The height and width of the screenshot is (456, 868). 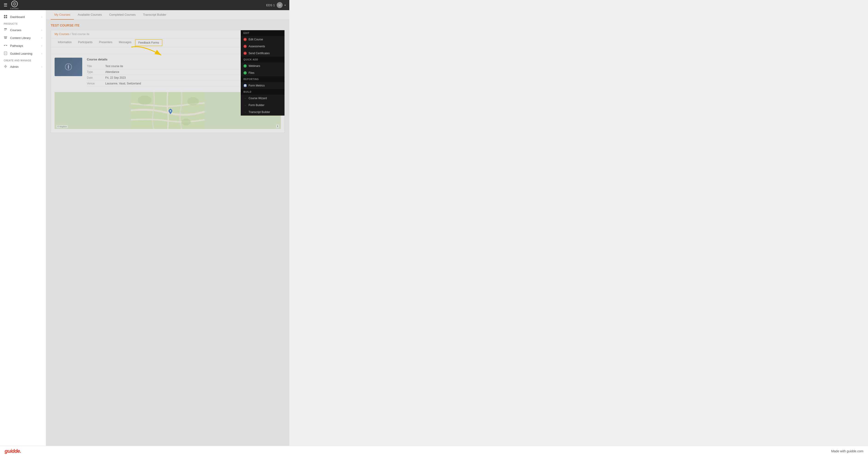 I want to click on detail-value-type: Attendance, so click(x=112, y=72).